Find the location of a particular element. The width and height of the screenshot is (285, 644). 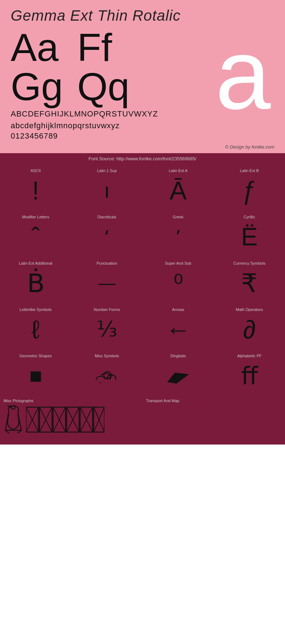

letter-pair-ff: Ff Qq is located at coordinates (110, 67).